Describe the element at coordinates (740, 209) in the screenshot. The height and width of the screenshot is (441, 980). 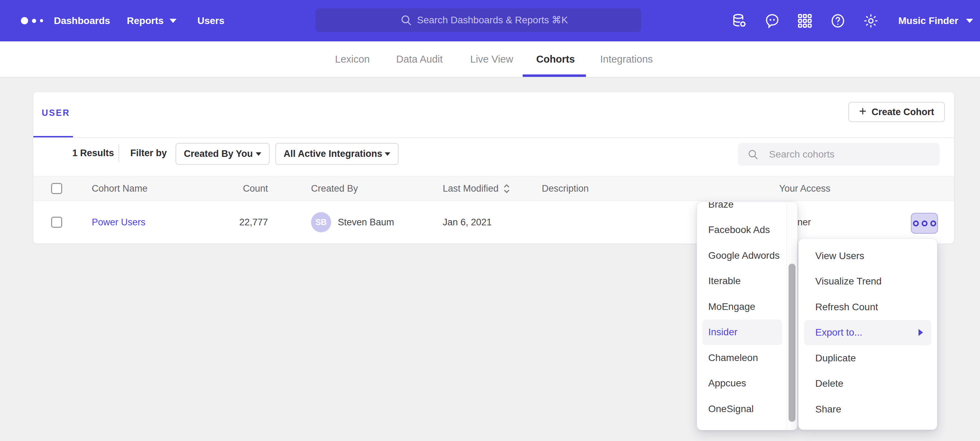
I see `submenu-item-braze: Braze` at that location.